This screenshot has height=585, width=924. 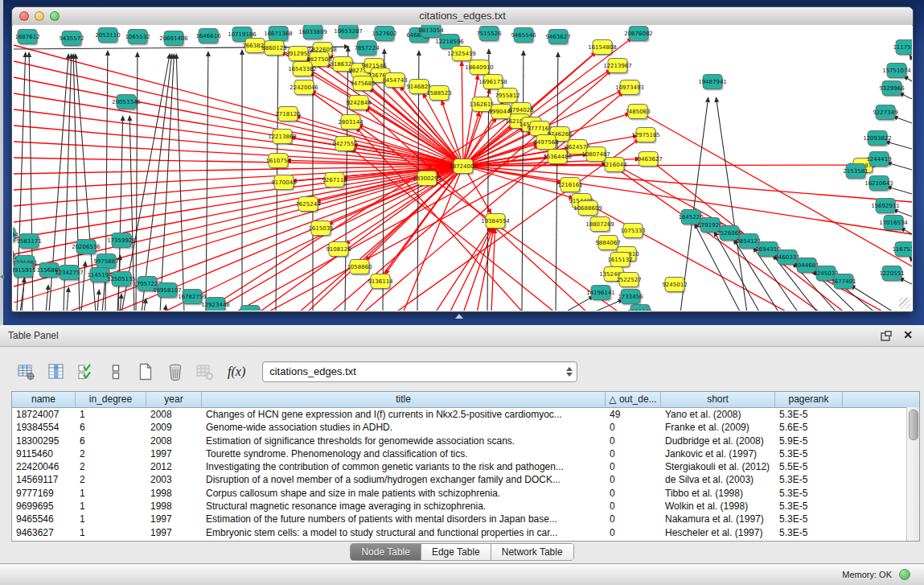 I want to click on column-header-year: year, so click(x=174, y=399).